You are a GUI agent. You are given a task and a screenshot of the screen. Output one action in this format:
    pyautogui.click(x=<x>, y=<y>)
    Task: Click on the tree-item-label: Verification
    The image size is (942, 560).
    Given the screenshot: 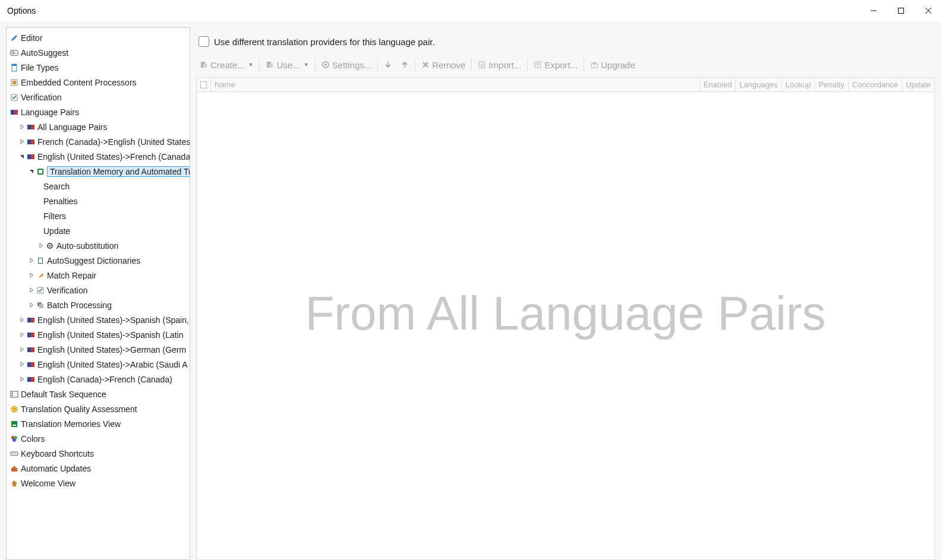 What is the action you would take?
    pyautogui.click(x=67, y=290)
    